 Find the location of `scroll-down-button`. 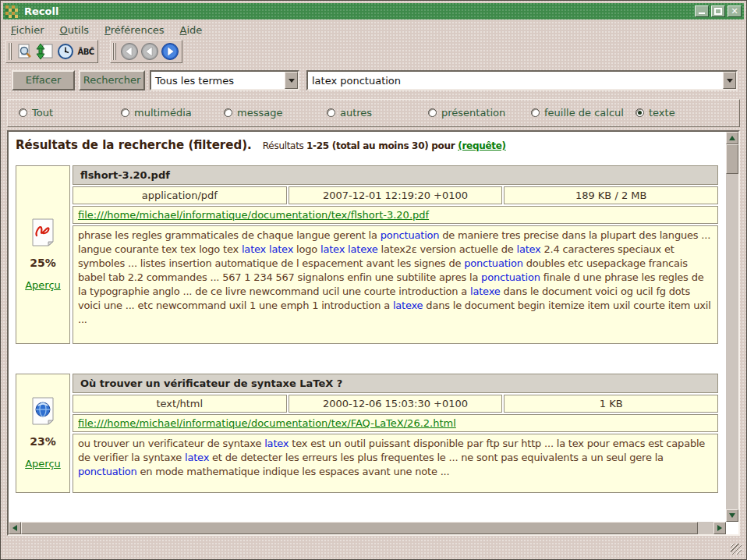

scroll-down-button is located at coordinates (732, 516).